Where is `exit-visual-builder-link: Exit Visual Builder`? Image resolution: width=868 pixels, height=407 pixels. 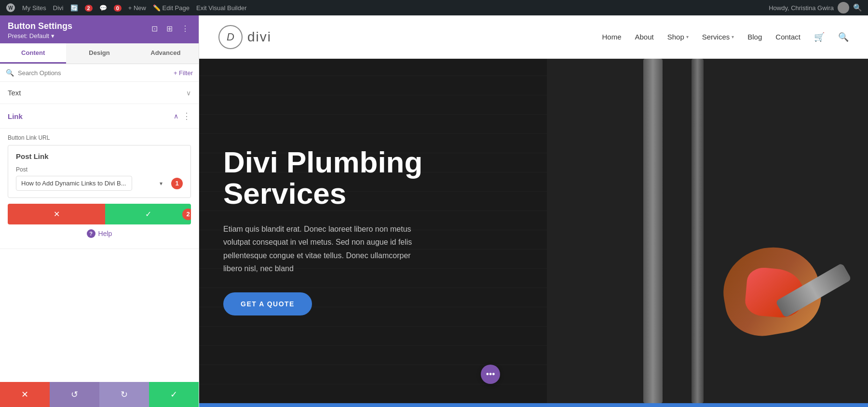
exit-visual-builder-link: Exit Visual Builder is located at coordinates (222, 8).